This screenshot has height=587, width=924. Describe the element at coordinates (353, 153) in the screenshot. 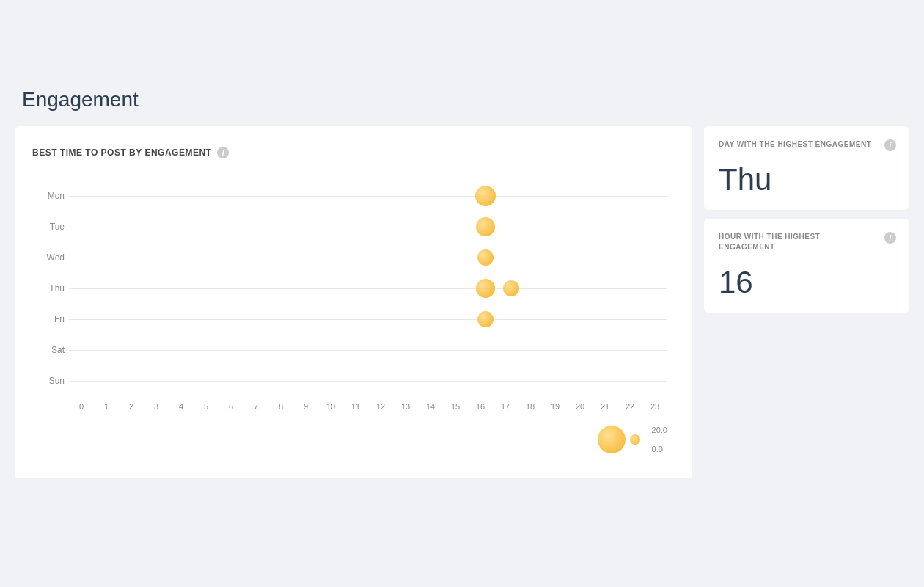

I see `chart-title-bar: BEST TIME TO POST BY ENGAGEMENT i` at that location.